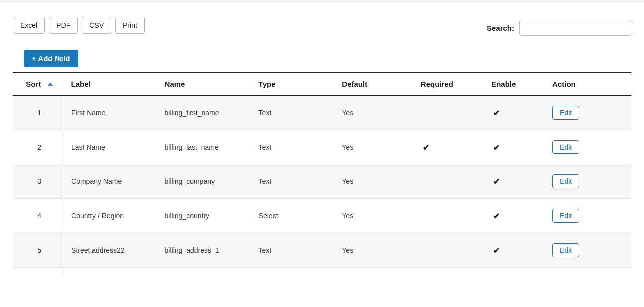 The height and width of the screenshot is (307, 644). Describe the element at coordinates (79, 25) in the screenshot. I see `export-button-group: ExcelPDFCSVPrint` at that location.